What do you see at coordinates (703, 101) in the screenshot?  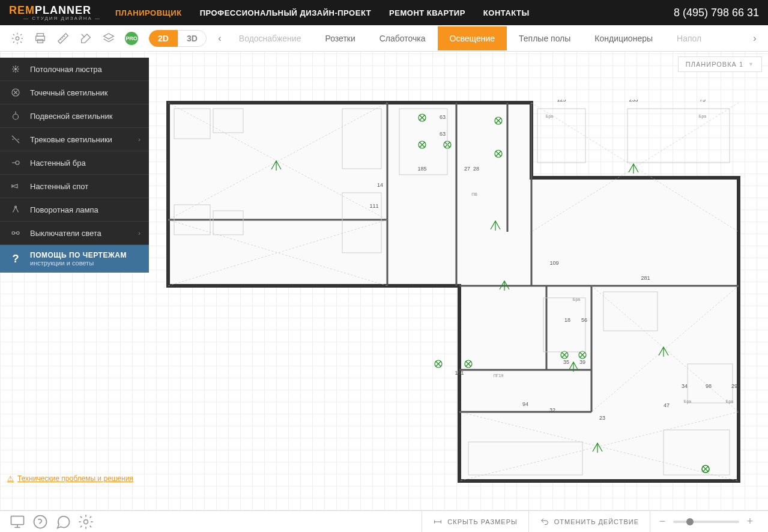 I see `svg-text: 75` at bounding box center [703, 101].